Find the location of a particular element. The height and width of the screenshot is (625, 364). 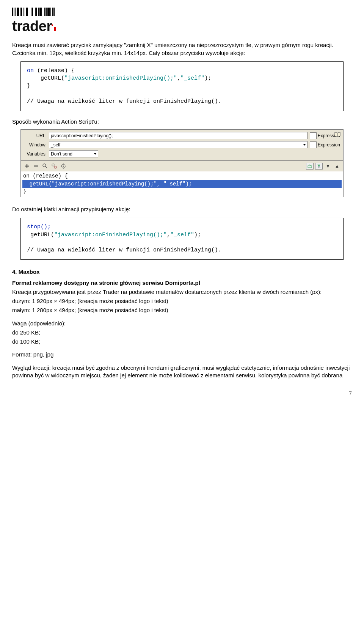

code-box-stop: stop(); getURL("javascript:onFinishedPla… is located at coordinates (182, 239).